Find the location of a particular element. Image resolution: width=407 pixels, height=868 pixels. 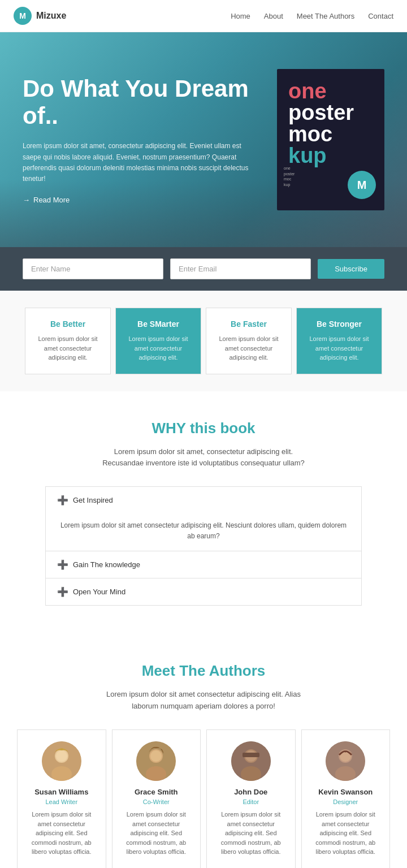

accordion-item-3: ➕ Open Your Mind is located at coordinates (204, 591).